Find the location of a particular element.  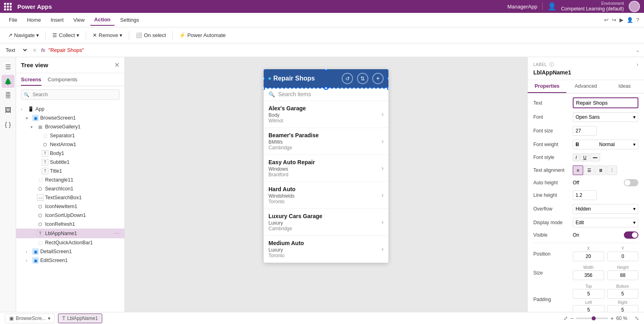

formula-input is located at coordinates (341, 50).